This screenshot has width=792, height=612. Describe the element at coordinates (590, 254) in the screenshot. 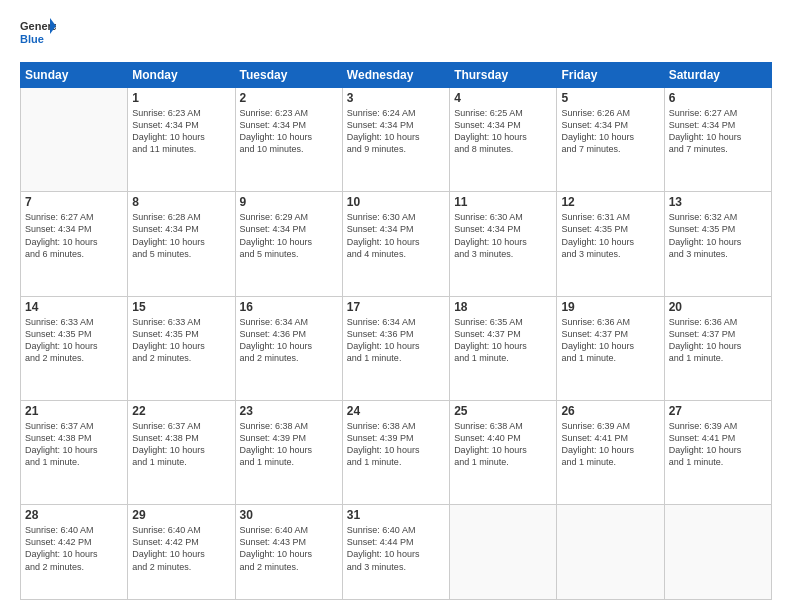

I see `info-line: and 3 minutes.` at that location.